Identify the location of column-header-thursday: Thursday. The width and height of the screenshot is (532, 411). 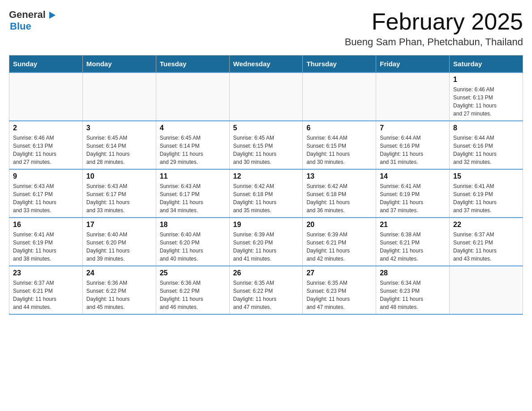
(339, 64).